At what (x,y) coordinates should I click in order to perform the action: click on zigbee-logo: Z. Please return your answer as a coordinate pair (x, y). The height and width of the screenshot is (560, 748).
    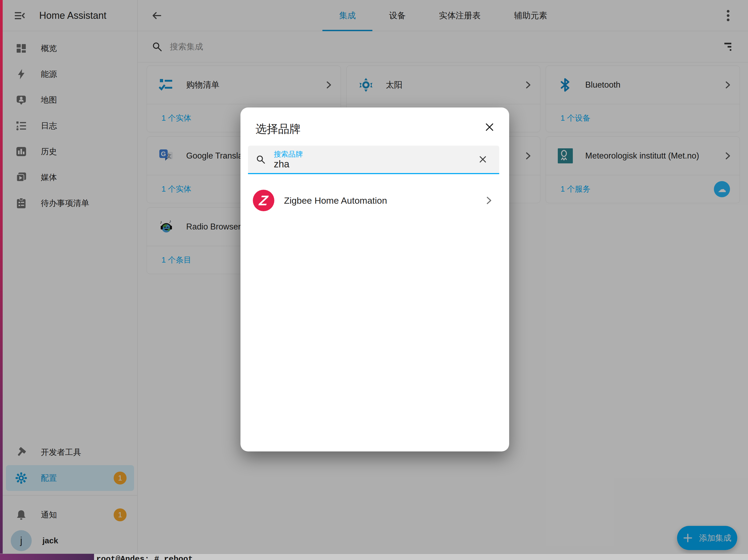
    Looking at the image, I should click on (264, 201).